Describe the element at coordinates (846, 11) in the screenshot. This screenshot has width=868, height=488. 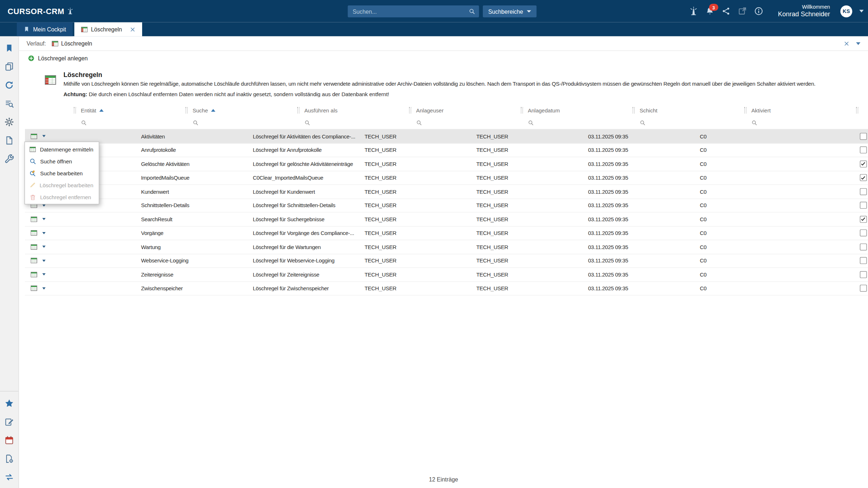
I see `avatar: KS` at that location.